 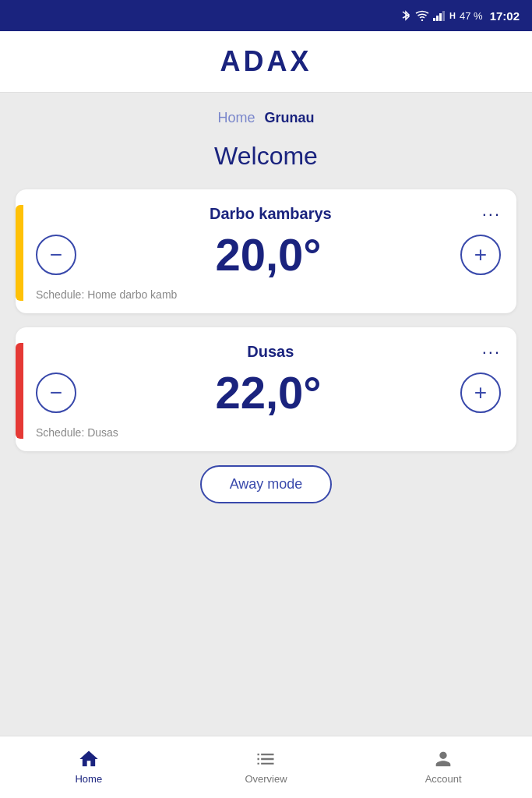 What do you see at coordinates (266, 767) in the screenshot?
I see `nav-item-overview: Overview` at bounding box center [266, 767].